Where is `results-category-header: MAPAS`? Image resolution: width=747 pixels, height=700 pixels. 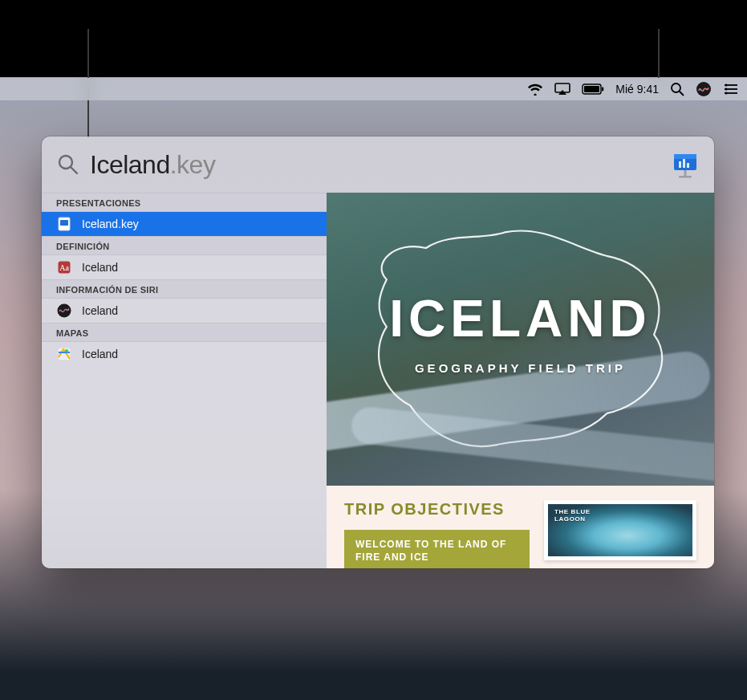
results-category-header: MAPAS is located at coordinates (185, 332).